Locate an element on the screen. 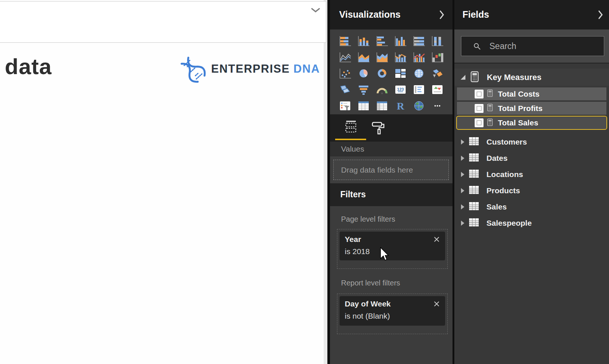 The width and height of the screenshot is (609, 364). 100-stacked-column-chart-icon is located at coordinates (437, 41).